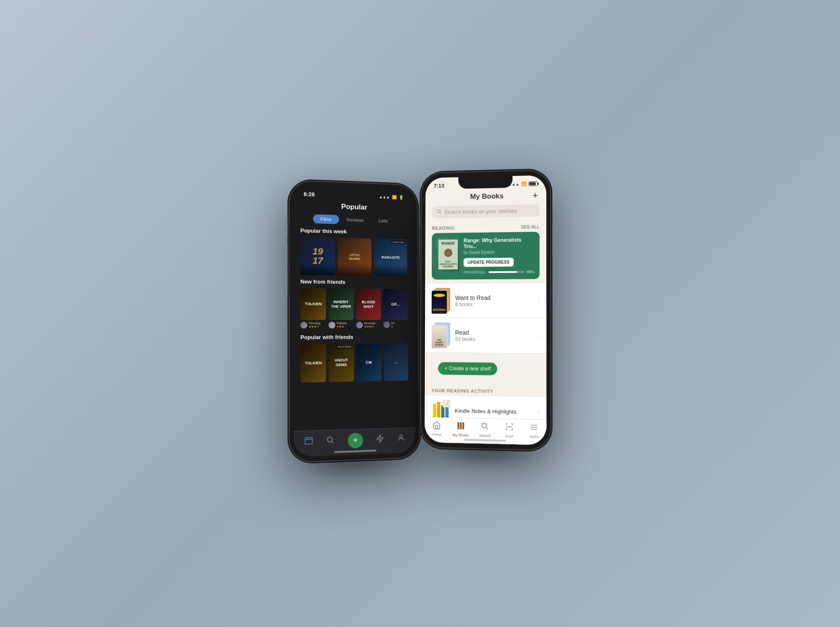 Image resolution: width=840 pixels, height=627 pixels. What do you see at coordinates (370, 326) in the screenshot?
I see `friend-stars-keenan: ★★★½` at bounding box center [370, 326].